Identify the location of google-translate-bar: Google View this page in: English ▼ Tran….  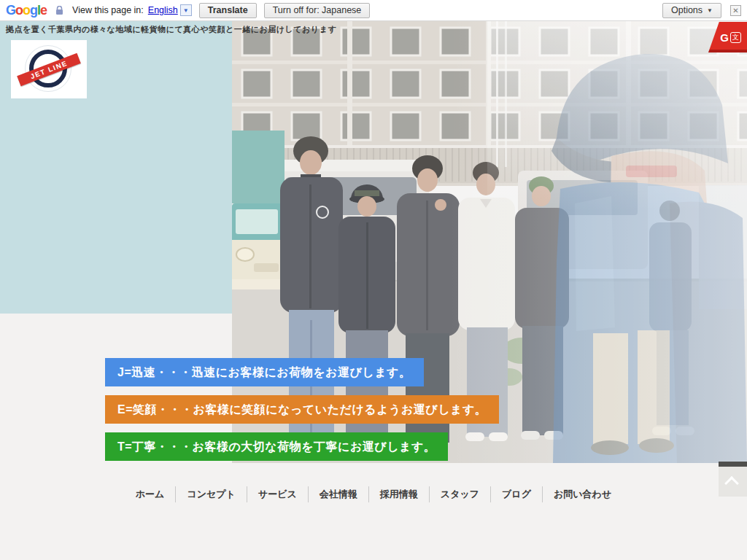
(374, 10).